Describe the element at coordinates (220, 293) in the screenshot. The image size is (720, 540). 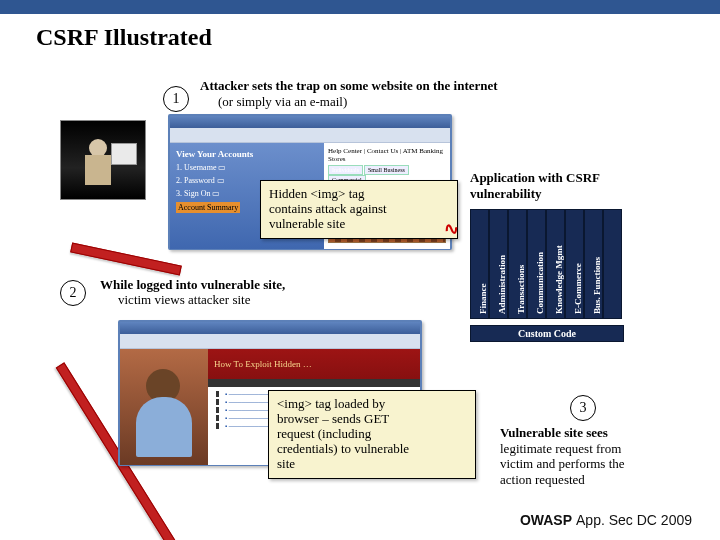
I see `step-2-caption: While logged into vulnerable site, victi…` at that location.